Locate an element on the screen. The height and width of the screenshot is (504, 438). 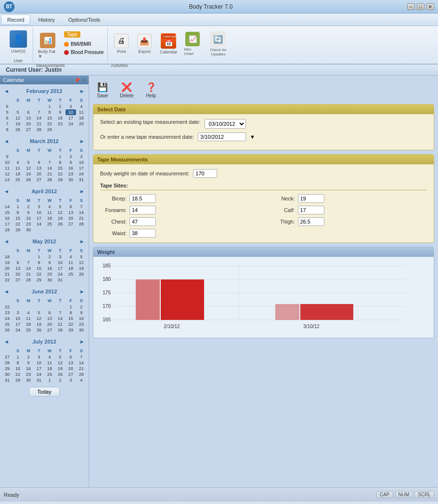
calendar-close-icon: ✕ is located at coordinates (84, 80).